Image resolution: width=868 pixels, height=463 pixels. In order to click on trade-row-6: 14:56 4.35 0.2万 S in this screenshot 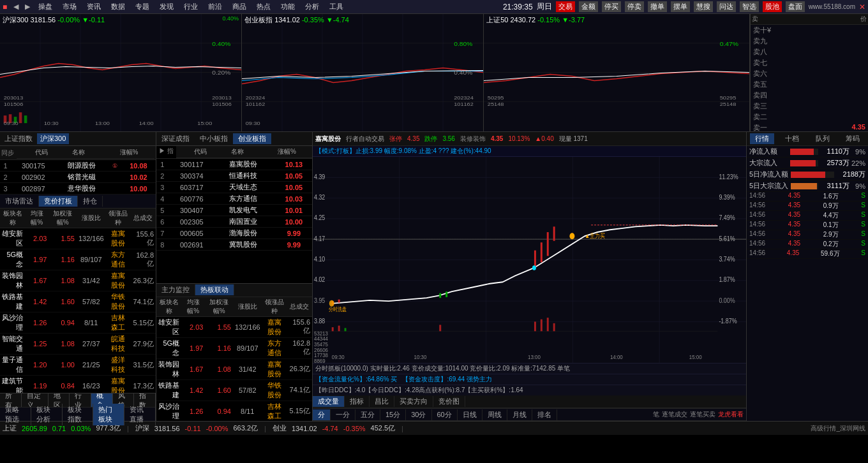, I will do `click(807, 245)`.